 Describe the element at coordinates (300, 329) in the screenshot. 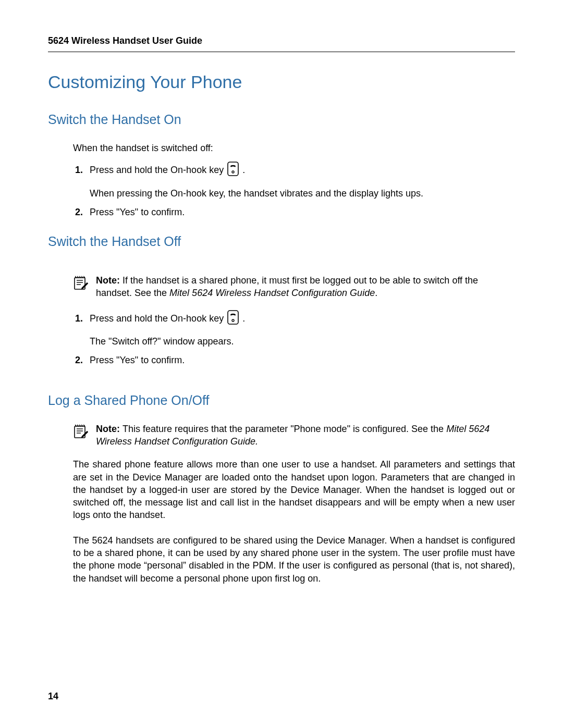

I see `list-item: Press and hold the On-hook key . The "Sw…` at that location.